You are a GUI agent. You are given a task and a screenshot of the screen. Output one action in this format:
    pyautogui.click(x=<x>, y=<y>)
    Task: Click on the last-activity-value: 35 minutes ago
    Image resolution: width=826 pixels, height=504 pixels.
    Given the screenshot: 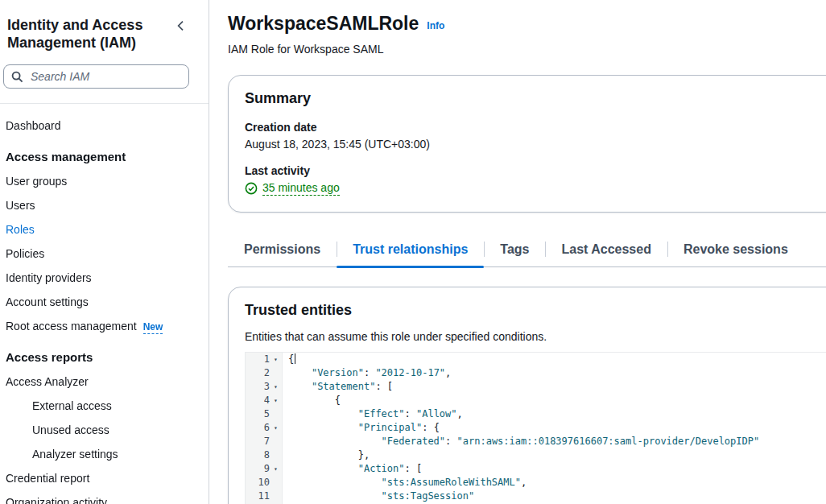 What is the action you would take?
    pyautogui.click(x=535, y=188)
    